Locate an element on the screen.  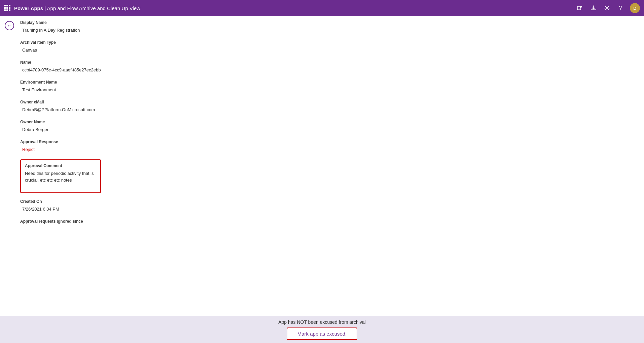
created-on-value: 7/26/2021 6:04 PM is located at coordinates (329, 209).